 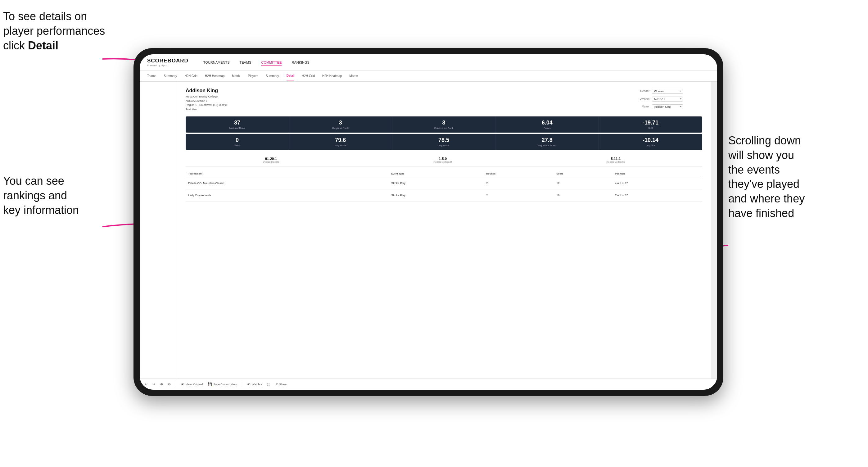 I want to click on event-type-2: Stroke Play, so click(x=436, y=195).